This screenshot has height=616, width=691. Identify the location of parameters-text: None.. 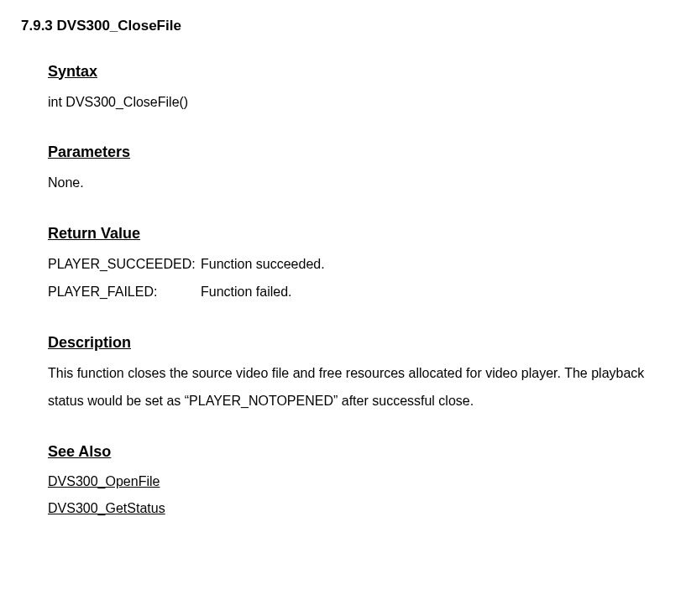
(359, 183).